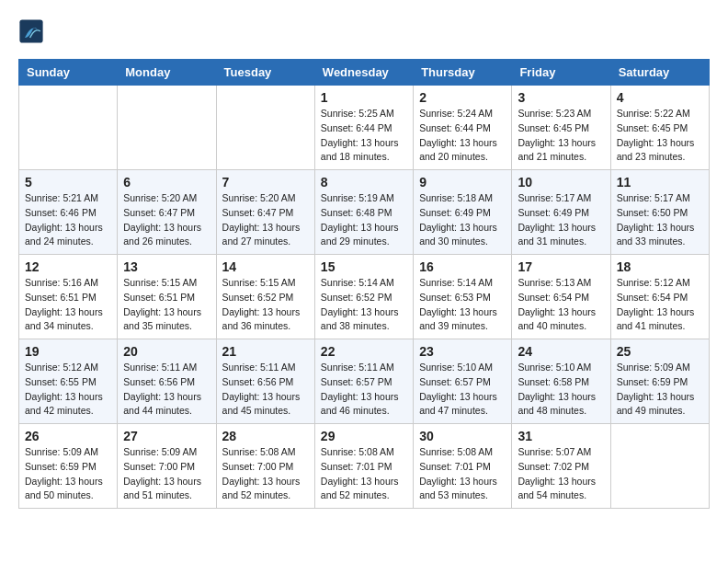 This screenshot has width=728, height=563. Describe the element at coordinates (463, 213) in the screenshot. I see `calendar-cell: 9Sunrise: 5:18 AM Sunset: 6:49 PM Daylig…` at that location.